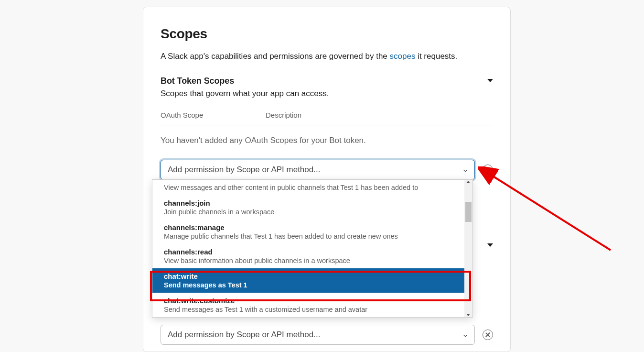 The width and height of the screenshot is (644, 352). What do you see at coordinates (318, 335) in the screenshot?
I see `scope-combobox-2: Add permission by Scope or API method...` at bounding box center [318, 335].